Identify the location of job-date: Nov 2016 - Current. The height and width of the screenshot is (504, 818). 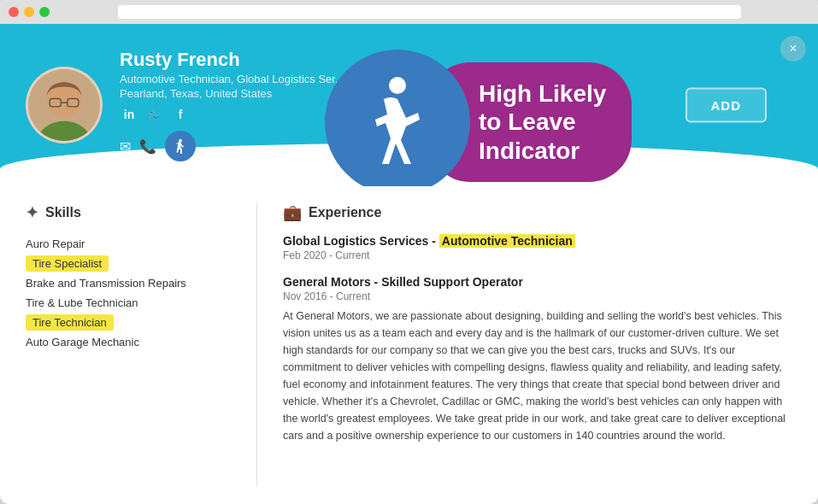
(538, 296).